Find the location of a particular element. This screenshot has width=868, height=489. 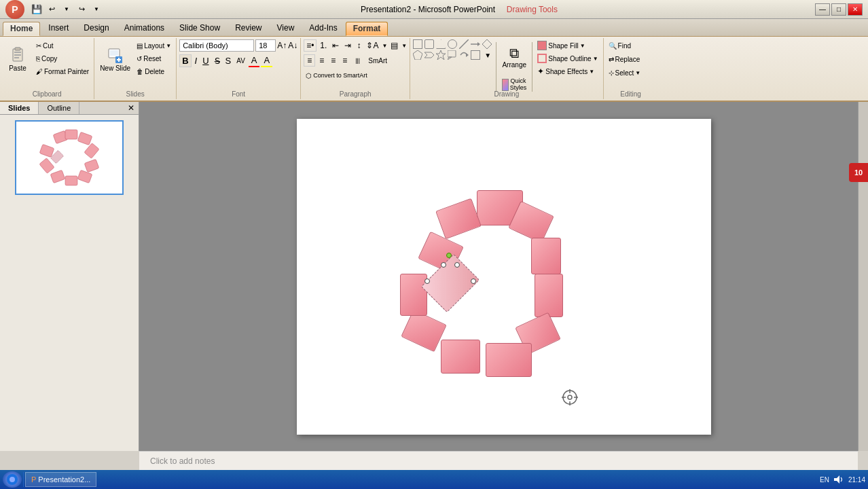

font-name-box: Calibri (Body) is located at coordinates (217, 46).